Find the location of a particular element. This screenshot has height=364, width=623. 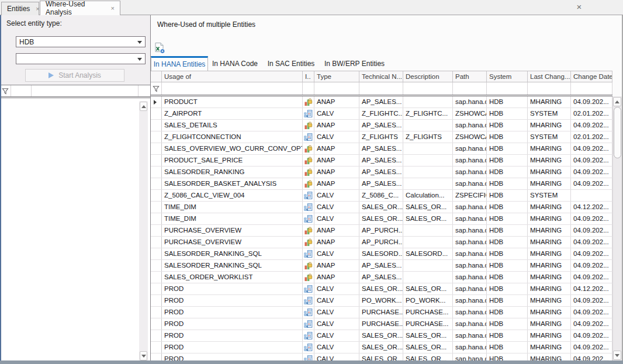

column-header-change-date: Change Date is located at coordinates (591, 77).